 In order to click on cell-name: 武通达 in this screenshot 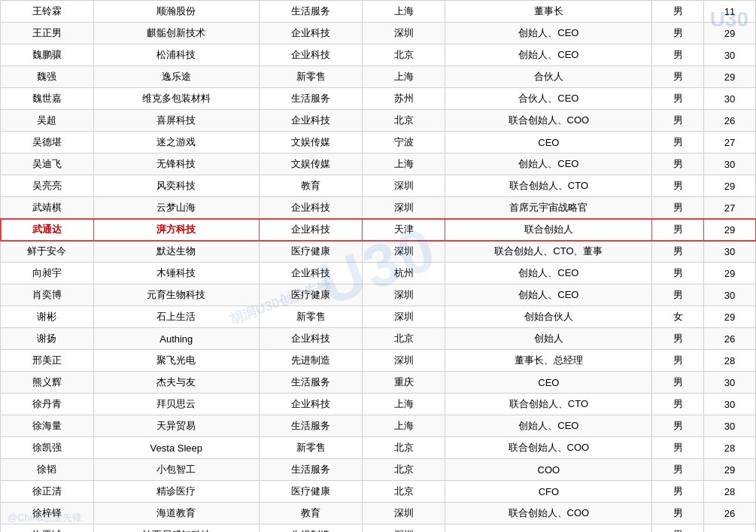, I will do `click(47, 230)`.